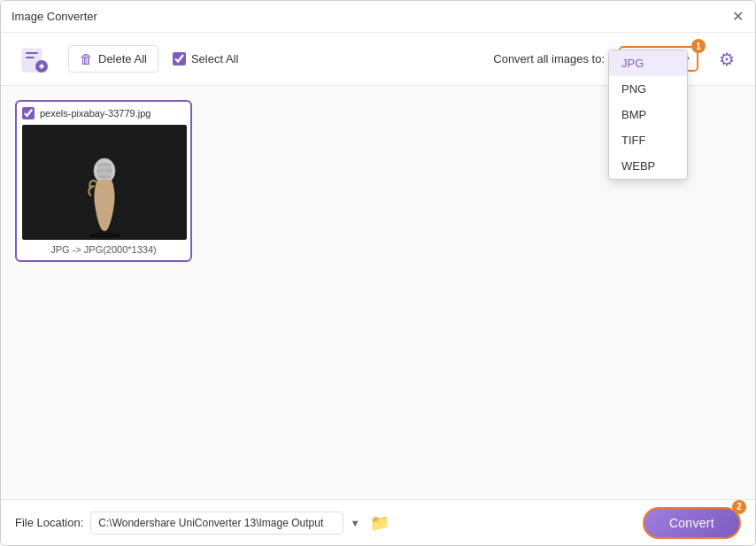 The height and width of the screenshot is (546, 756). Describe the element at coordinates (35, 59) in the screenshot. I see `add-image-button` at that location.